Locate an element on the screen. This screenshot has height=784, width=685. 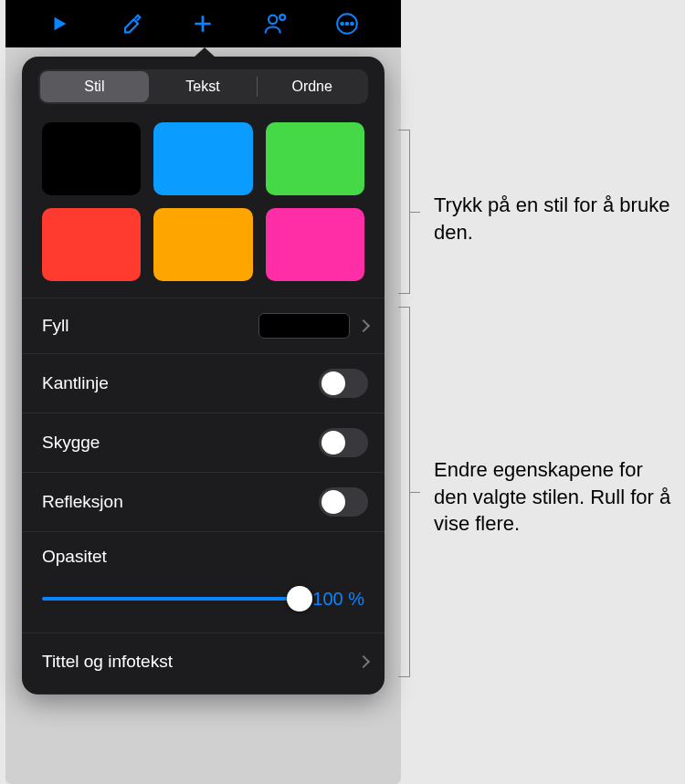
callout-swatches: Trykk på en stil for å bruke den. is located at coordinates (553, 219).